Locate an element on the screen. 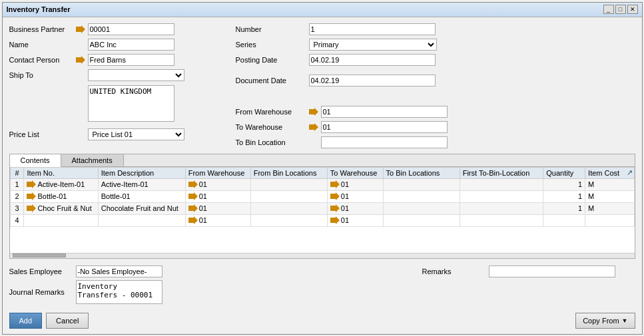 The height and width of the screenshot is (336, 644). export-icon: ↗ is located at coordinates (630, 173).